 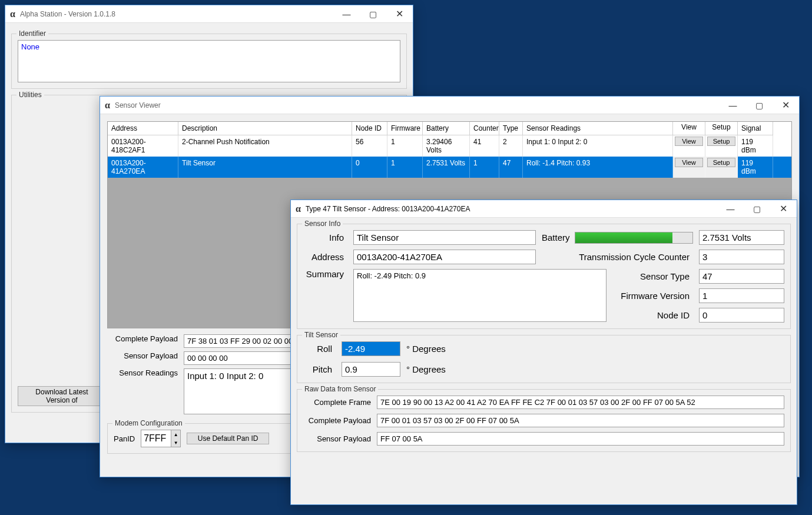 I want to click on col-setup: Setup, so click(x=722, y=128).